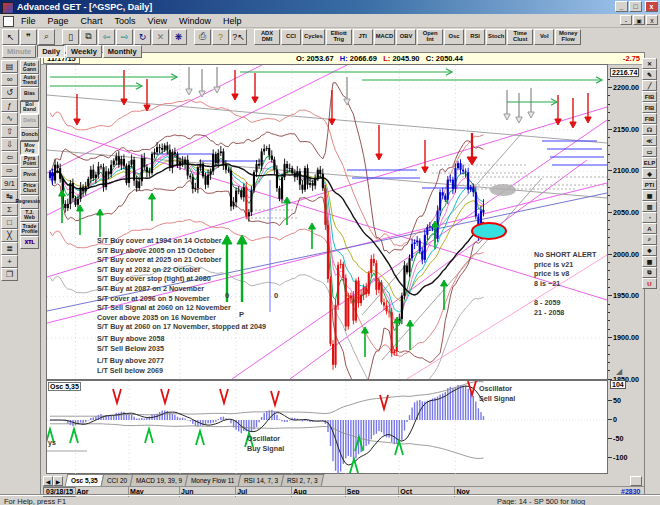 Image resolution: width=660 pixels, height=505 pixels. Describe the element at coordinates (30, 94) in the screenshot. I see `study-toggle-bias: Bias` at that location.